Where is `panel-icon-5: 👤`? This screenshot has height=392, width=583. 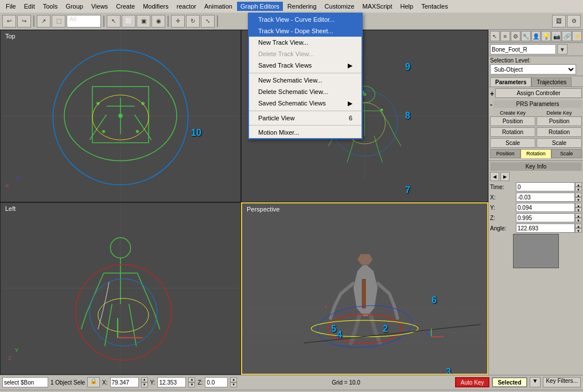
panel-icon-5: 👤 is located at coordinates (536, 36).